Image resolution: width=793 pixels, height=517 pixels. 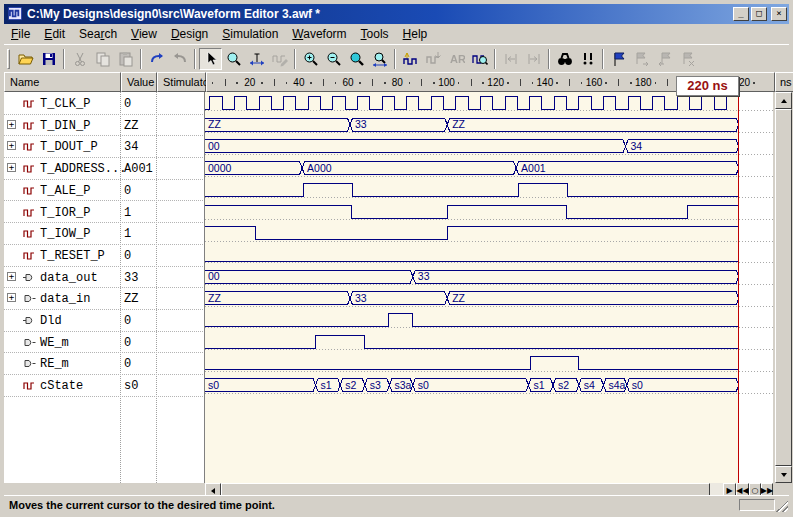 What do you see at coordinates (104, 147) in the screenshot?
I see `signal-row-t-dout-p: +T_DOUT_P34` at bounding box center [104, 147].